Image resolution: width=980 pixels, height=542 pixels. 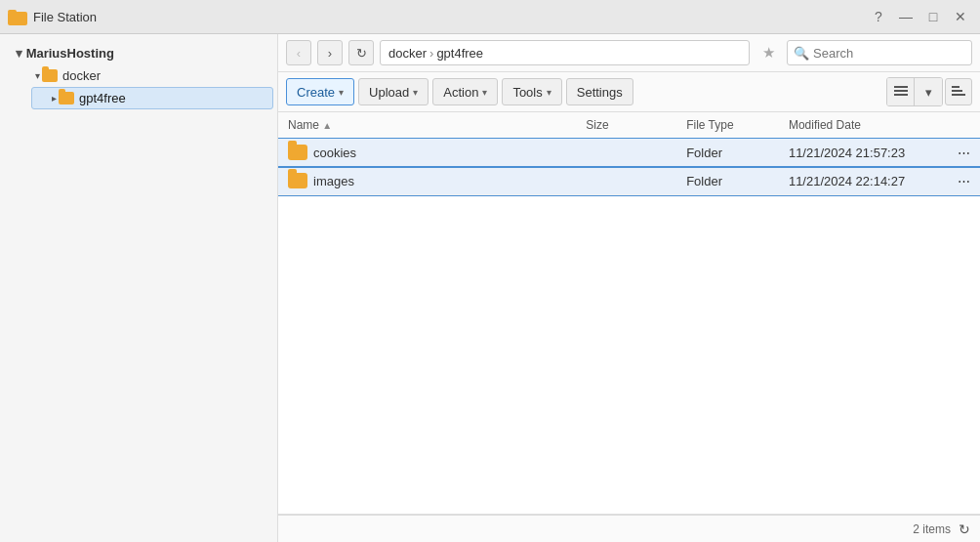 I want to click on status-refresh-button: ↻, so click(x=964, y=529).